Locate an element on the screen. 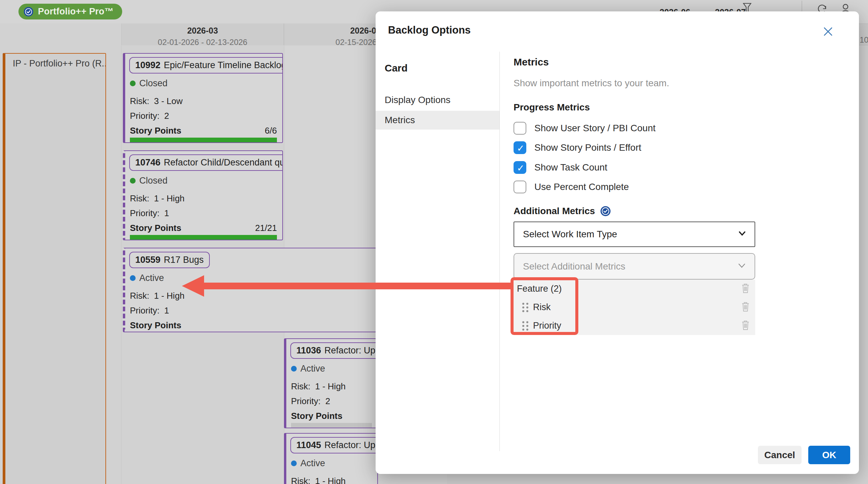  card-id: 11036 is located at coordinates (309, 351).